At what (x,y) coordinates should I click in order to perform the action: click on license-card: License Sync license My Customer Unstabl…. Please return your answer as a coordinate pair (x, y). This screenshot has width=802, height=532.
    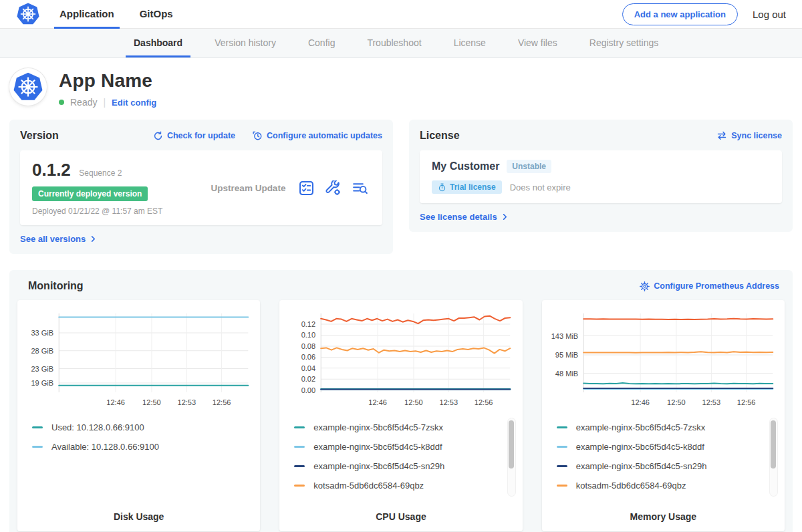
    Looking at the image, I should click on (601, 176).